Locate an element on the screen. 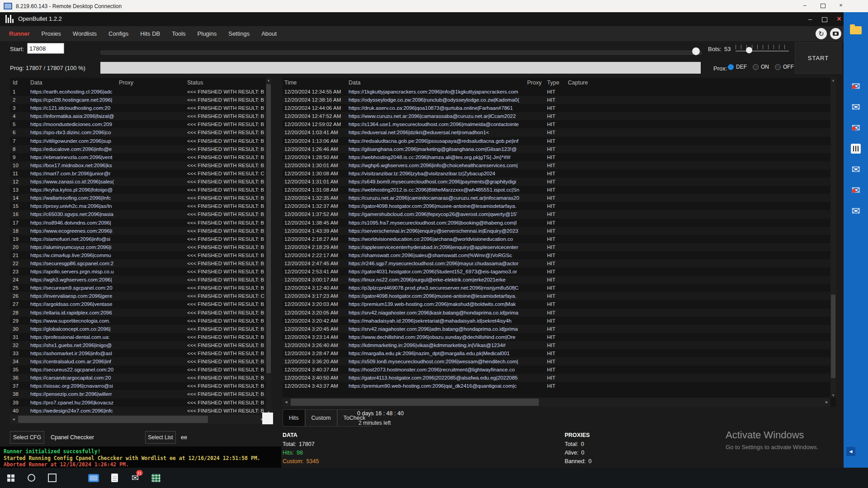 This screenshot has width=868, height=488. table-row: 20 https://aluminyumcuyuz.com:2096|i <<<… is located at coordinates (138, 247).